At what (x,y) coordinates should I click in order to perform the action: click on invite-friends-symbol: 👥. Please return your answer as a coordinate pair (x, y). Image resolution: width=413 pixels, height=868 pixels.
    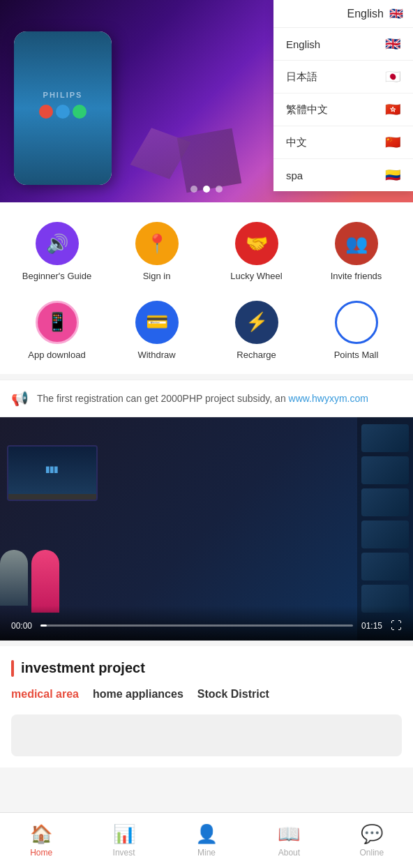
    Looking at the image, I should click on (356, 244).